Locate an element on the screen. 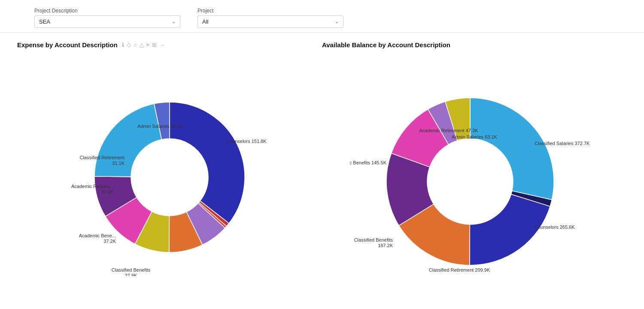  svg-text: 187.2K is located at coordinates (386, 245).